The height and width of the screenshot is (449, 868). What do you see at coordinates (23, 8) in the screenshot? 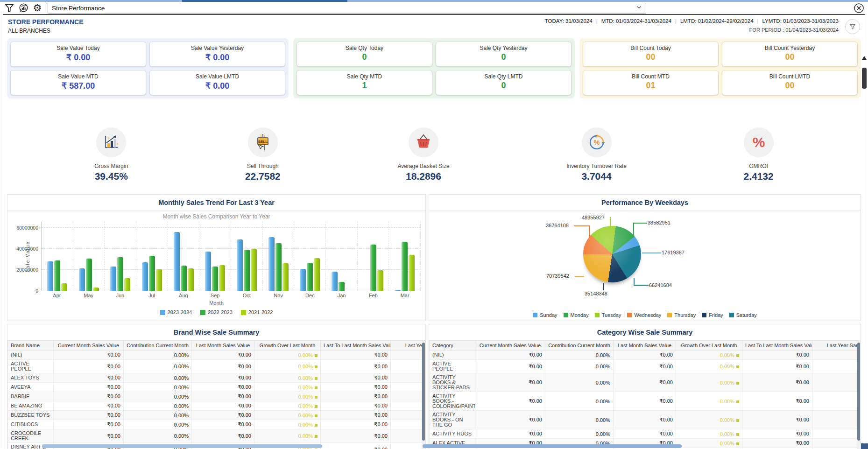
I see `analytics-icon` at bounding box center [23, 8].